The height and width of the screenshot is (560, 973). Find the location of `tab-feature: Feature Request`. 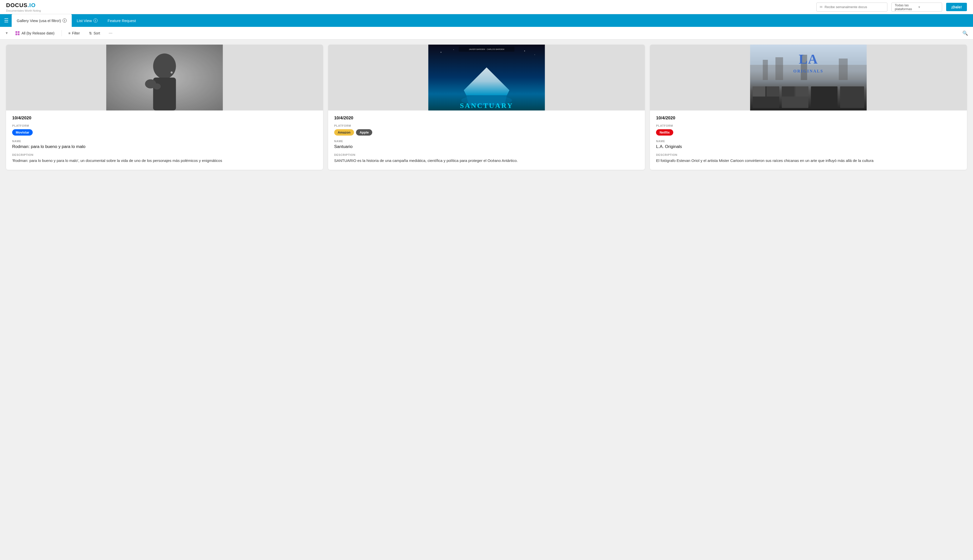

tab-feature: Feature Request is located at coordinates (122, 21).